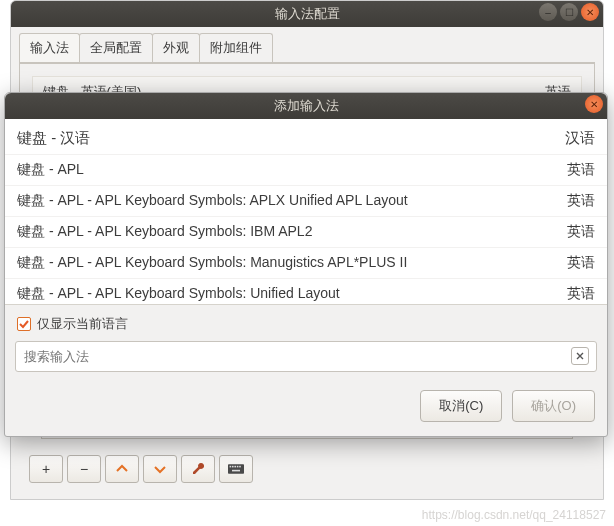  Describe the element at coordinates (580, 356) in the screenshot. I see `backspace-icon` at that location.